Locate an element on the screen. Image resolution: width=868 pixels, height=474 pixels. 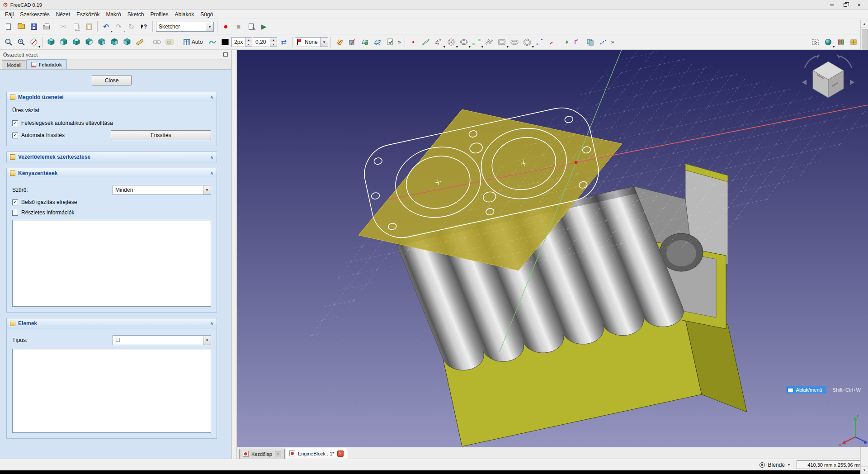
create-circle-button: ▾ is located at coordinates (451, 42).